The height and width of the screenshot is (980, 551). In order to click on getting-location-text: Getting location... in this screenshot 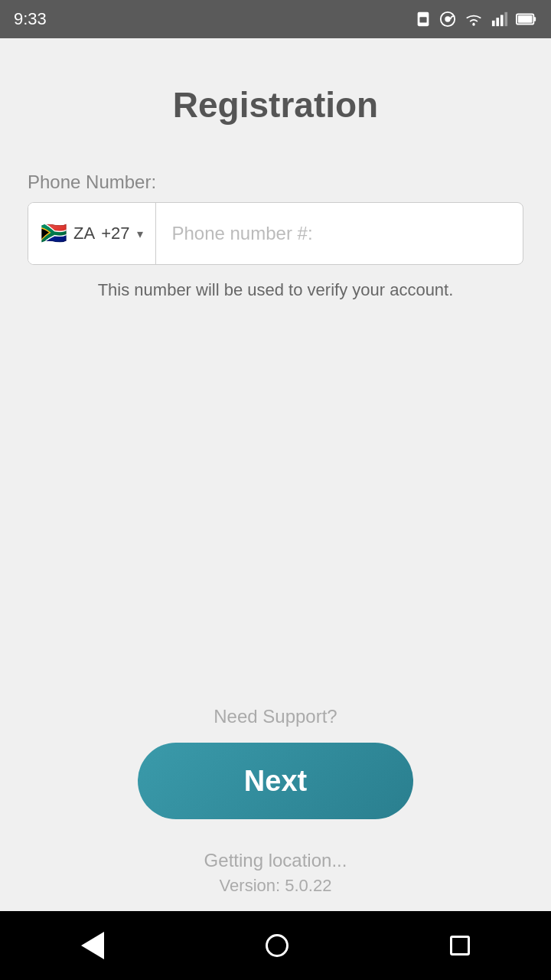, I will do `click(276, 861)`.